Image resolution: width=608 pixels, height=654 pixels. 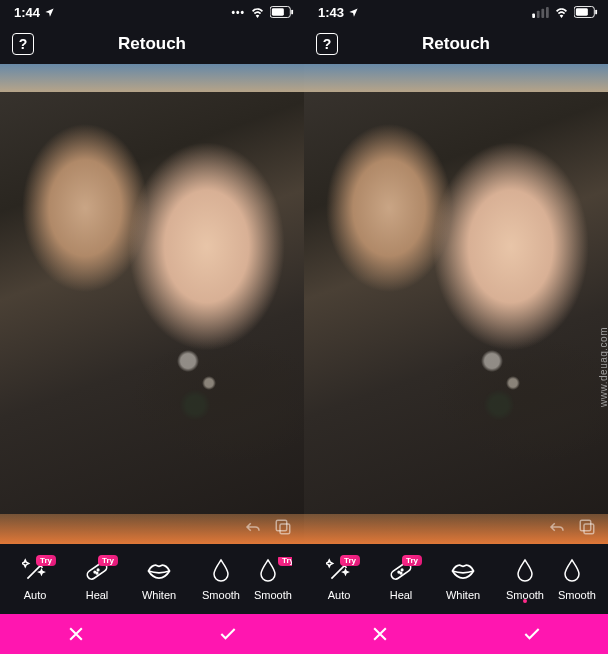 What do you see at coordinates (456, 579) in the screenshot?
I see `tool-strip: Try Auto Try Heal Whiten Smooth Smooth` at bounding box center [456, 579].